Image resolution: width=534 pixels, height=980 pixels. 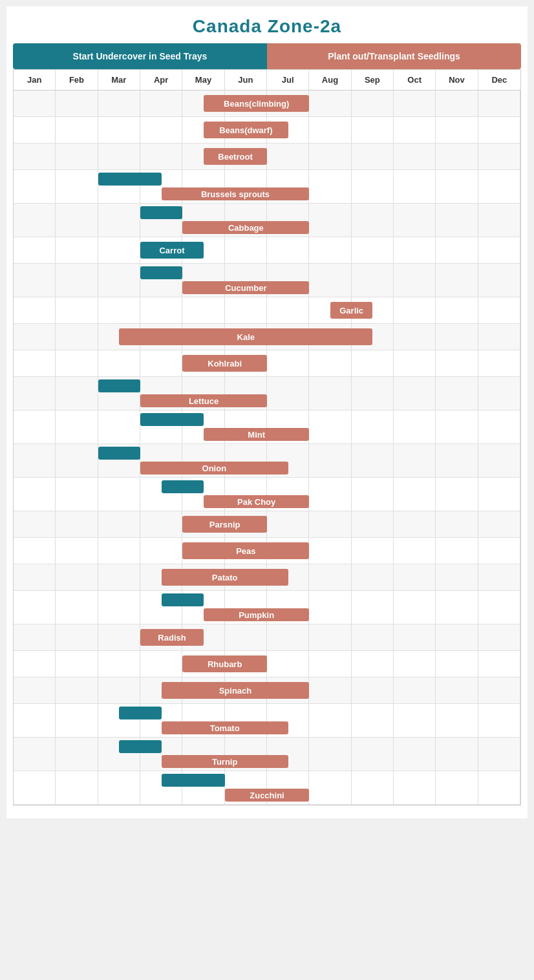 I want to click on plant-row: Parsnip, so click(x=267, y=525).